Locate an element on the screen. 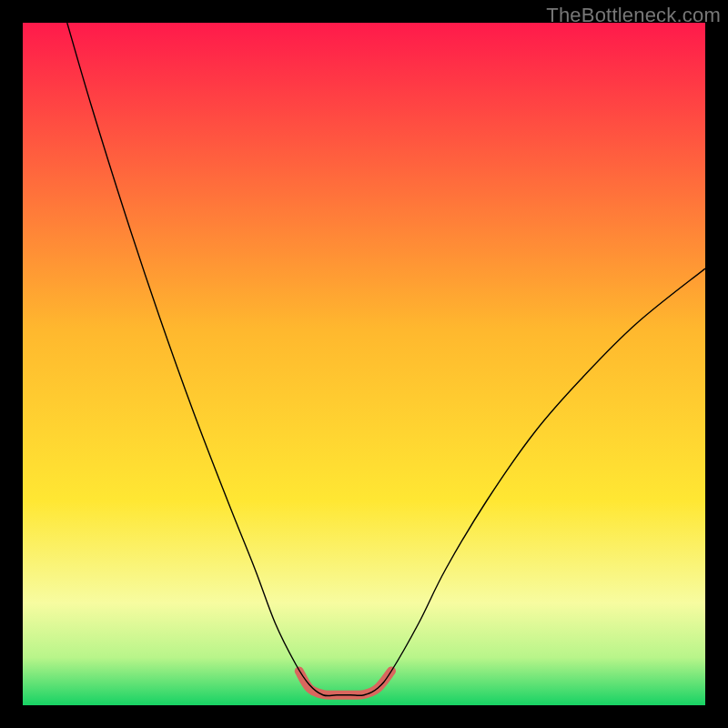 The width and height of the screenshot is (728, 728). watermark-text: TheBottleneck.com is located at coordinates (633, 15).